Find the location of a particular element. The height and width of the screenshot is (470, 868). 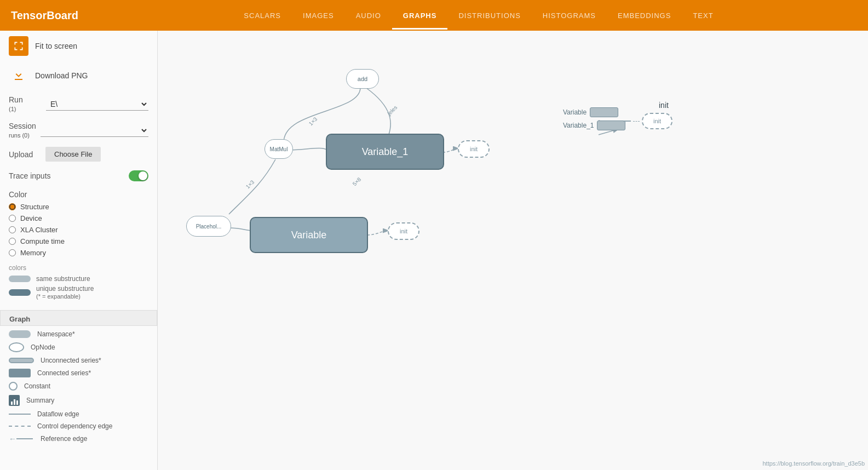

nav-links: SCALARS IMAGES AUDIO GRAPHS DISTRIBUTION… is located at coordinates (479, 15).